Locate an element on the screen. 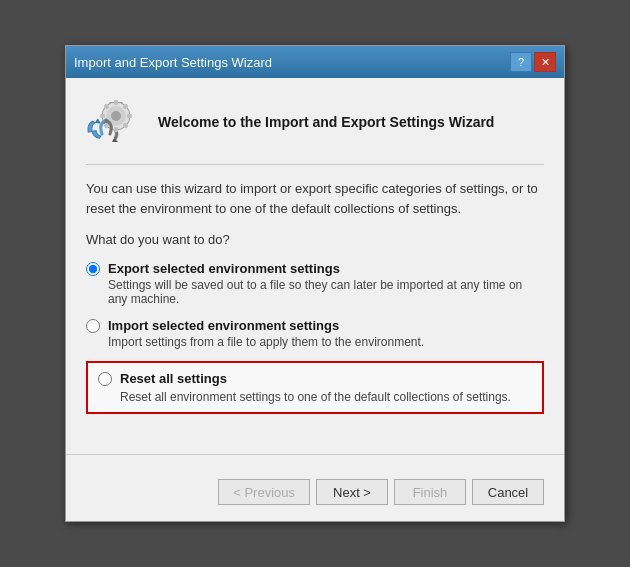 The height and width of the screenshot is (567, 630). wizard-description: You can use this wizard to import or exp… is located at coordinates (315, 198).